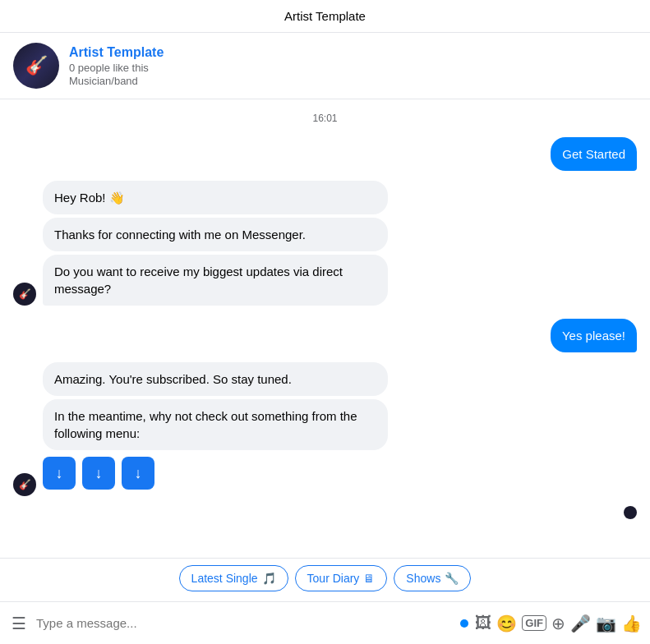 The image size is (650, 644). Describe the element at coordinates (423, 578) in the screenshot. I see `shows-label: Shows` at that location.